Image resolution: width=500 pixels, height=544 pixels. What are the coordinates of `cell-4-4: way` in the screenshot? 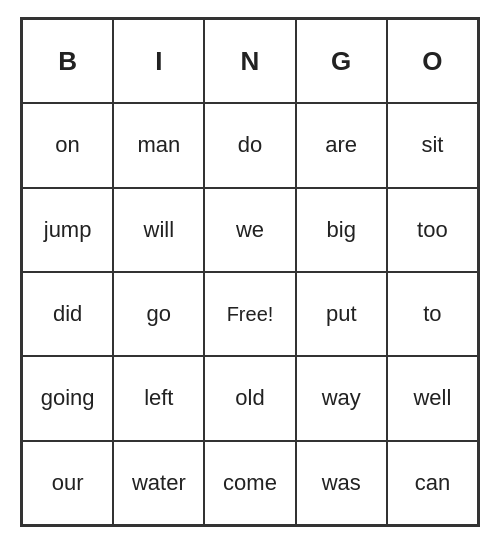 It's located at (342, 398).